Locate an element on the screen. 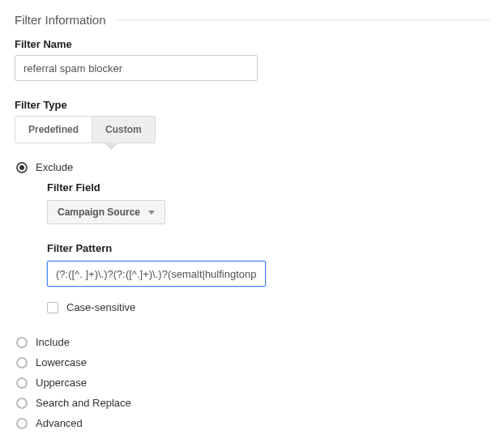  filter-type-tabs: Predefined Custom is located at coordinates (85, 130).